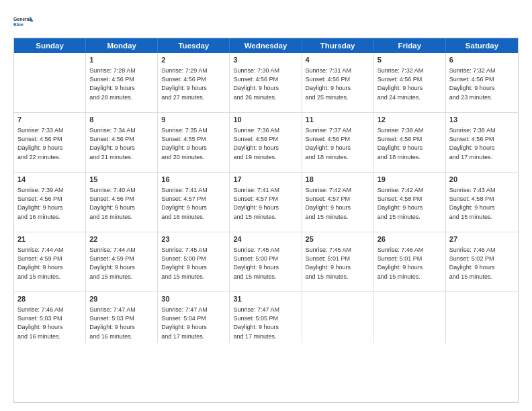 This screenshot has width=532, height=411. Describe the element at coordinates (193, 239) in the screenshot. I see `day-number: 23` at that location.